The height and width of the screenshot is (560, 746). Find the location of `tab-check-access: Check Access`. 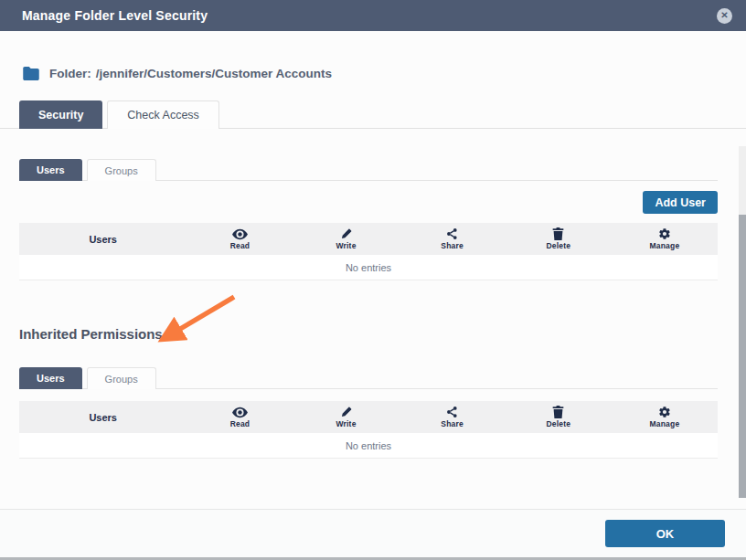

tab-check-access: Check Access is located at coordinates (163, 115).